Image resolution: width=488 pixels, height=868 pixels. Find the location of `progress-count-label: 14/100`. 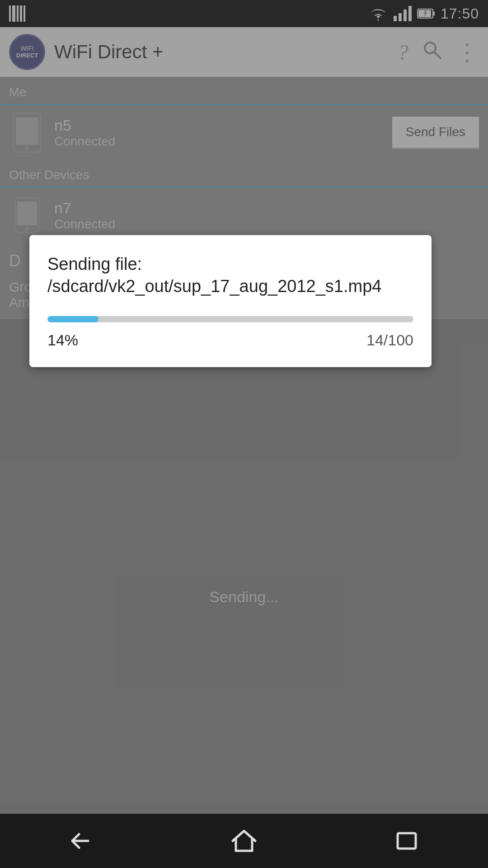

progress-count-label: 14/100 is located at coordinates (390, 340).